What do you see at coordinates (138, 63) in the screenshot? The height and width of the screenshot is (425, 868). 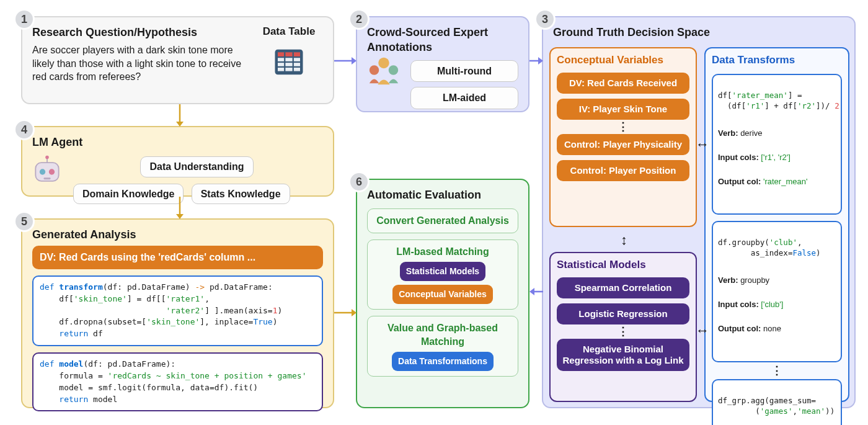 I see `research-question-text: Are soccer players with a dark skin tone…` at bounding box center [138, 63].